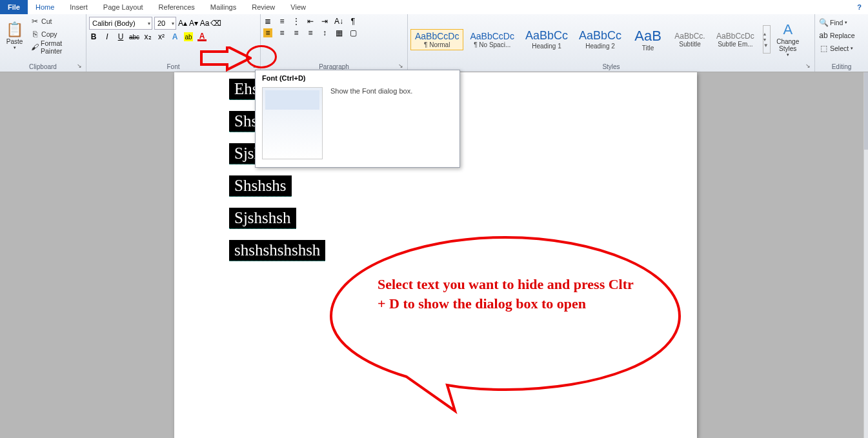  I want to click on find-icon: 🔍, so click(823, 23).